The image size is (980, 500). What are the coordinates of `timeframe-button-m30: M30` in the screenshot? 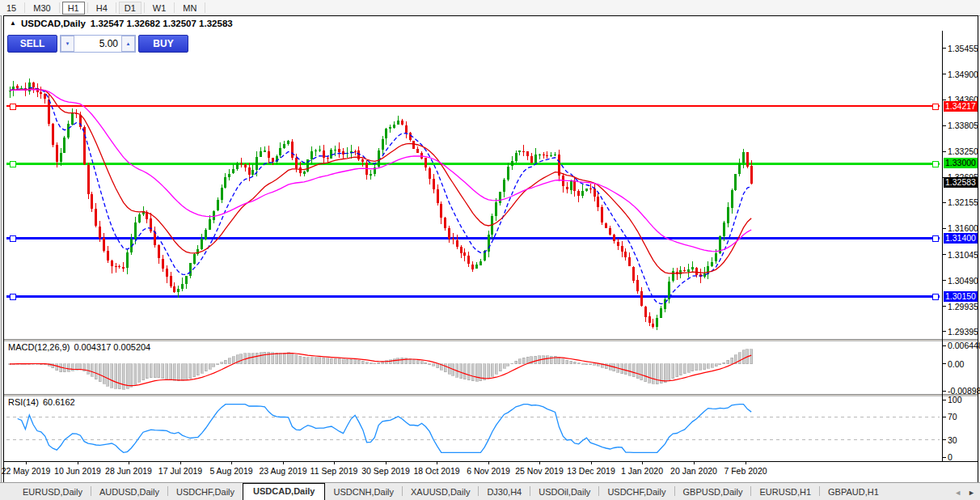 It's located at (42, 8).